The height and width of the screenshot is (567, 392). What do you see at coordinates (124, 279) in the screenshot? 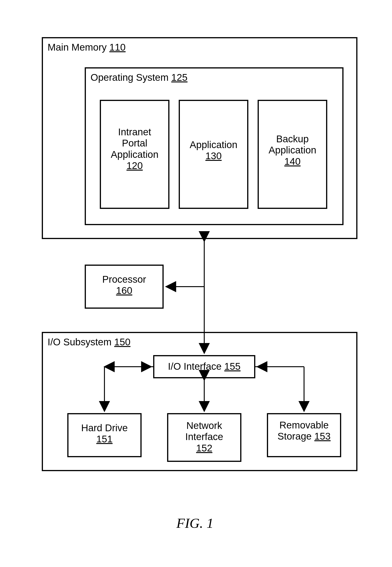
I see `processor-name: Processor` at bounding box center [124, 279].